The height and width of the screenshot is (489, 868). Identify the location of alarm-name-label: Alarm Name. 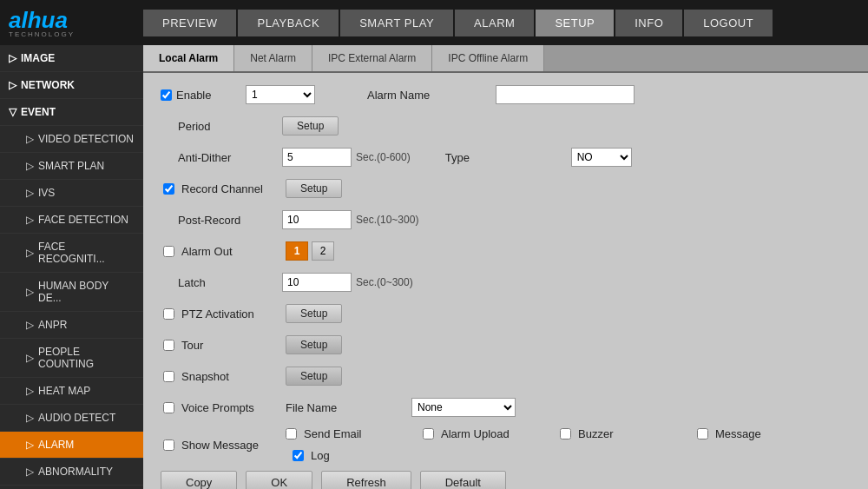
(428, 96).